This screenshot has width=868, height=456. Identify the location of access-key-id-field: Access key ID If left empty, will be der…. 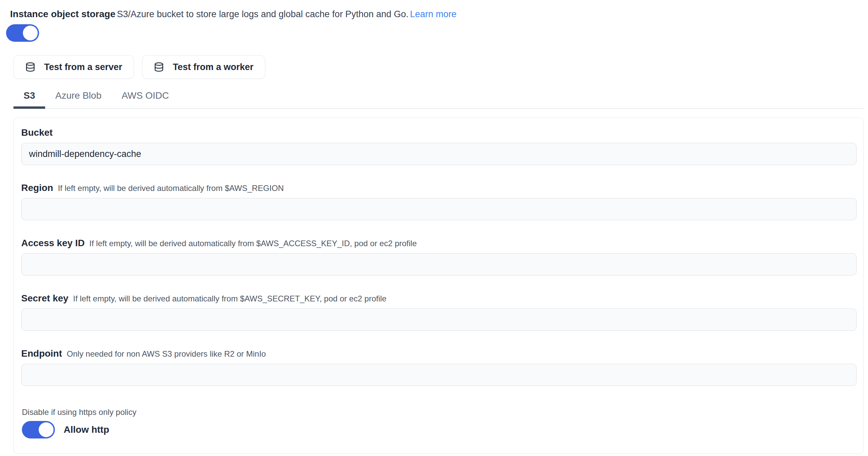
(439, 256).